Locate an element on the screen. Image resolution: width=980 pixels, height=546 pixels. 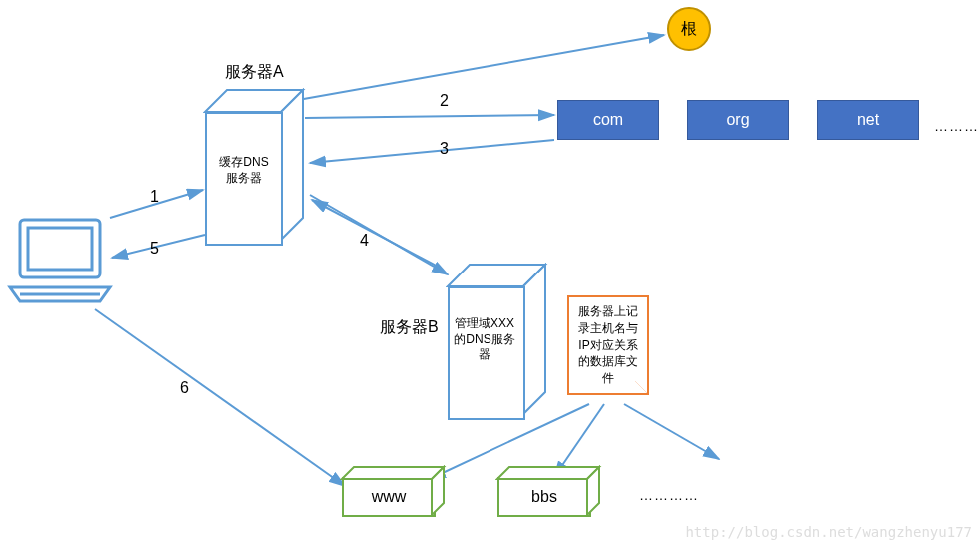
root-label: 根 is located at coordinates (689, 28).